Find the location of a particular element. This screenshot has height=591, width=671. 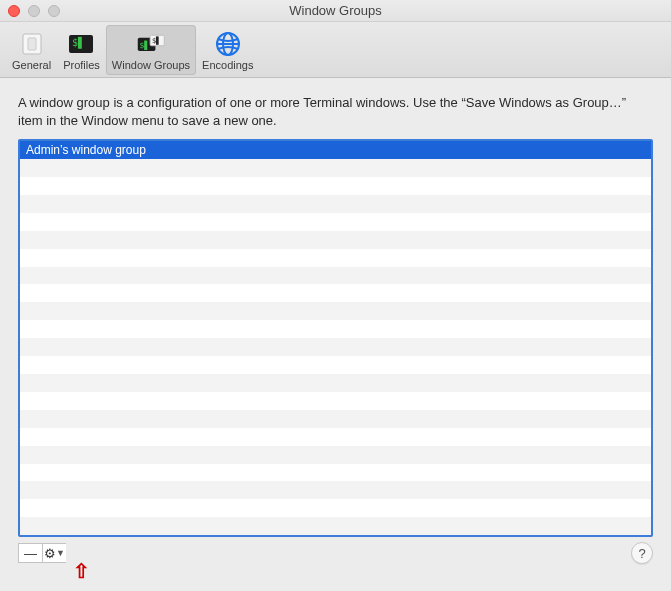

window-groups-icon: $▋ $▋ is located at coordinates (151, 44).